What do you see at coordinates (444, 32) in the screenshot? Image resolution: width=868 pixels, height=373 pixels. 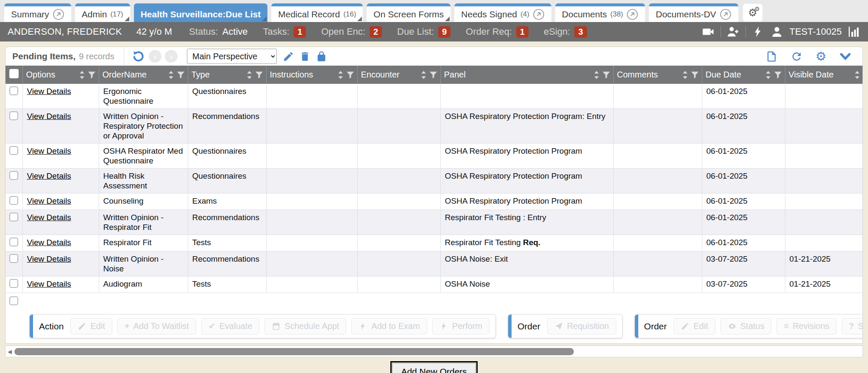 I see `due-list-badge: 9` at bounding box center [444, 32].